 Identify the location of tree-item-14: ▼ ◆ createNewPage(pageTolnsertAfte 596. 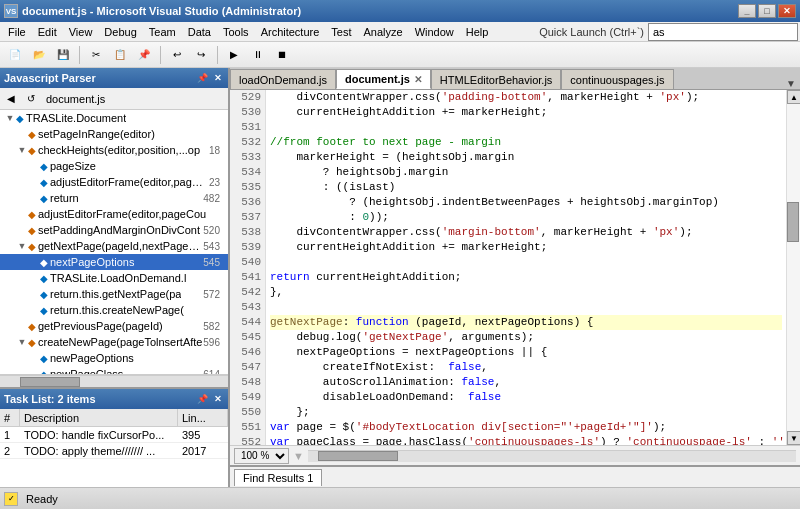
(114, 342).